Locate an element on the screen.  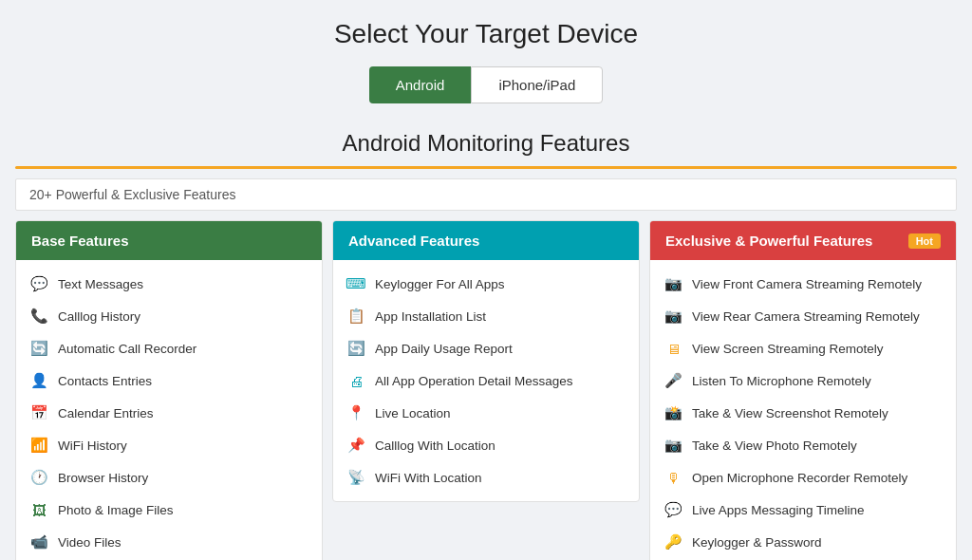
list-item: 📌Calllog With Location is located at coordinates (486, 445).